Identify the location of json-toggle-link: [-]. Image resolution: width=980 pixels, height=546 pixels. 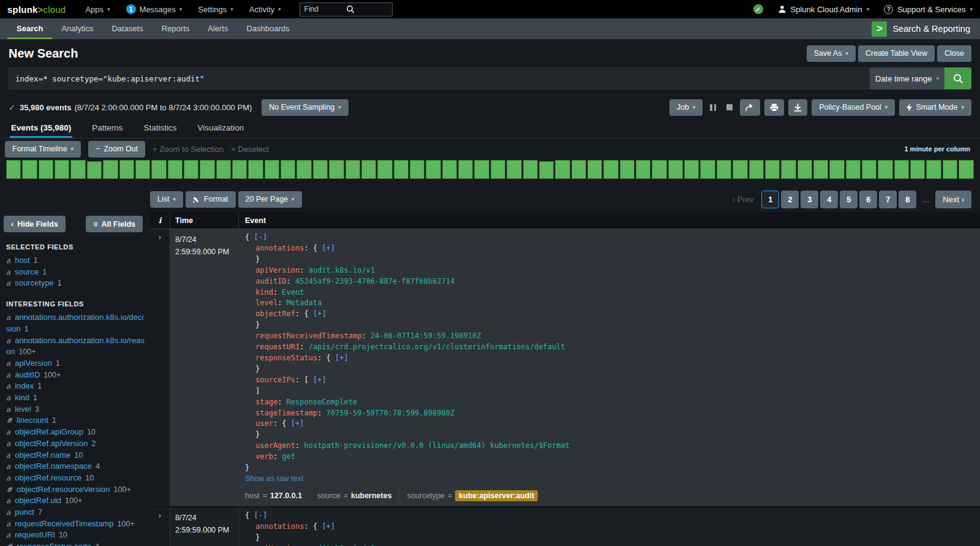
(260, 237).